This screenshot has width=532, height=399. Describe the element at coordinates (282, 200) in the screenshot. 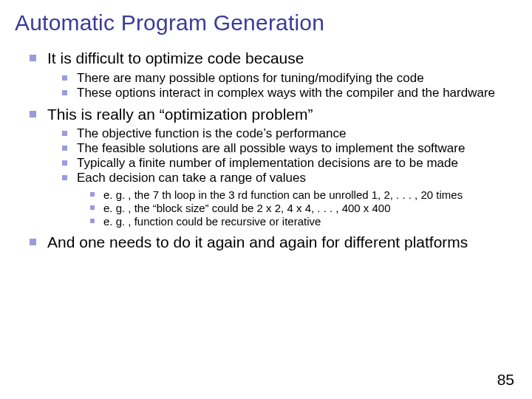

I see `bullet-lvl2: Each decision can take a range of values…` at that location.